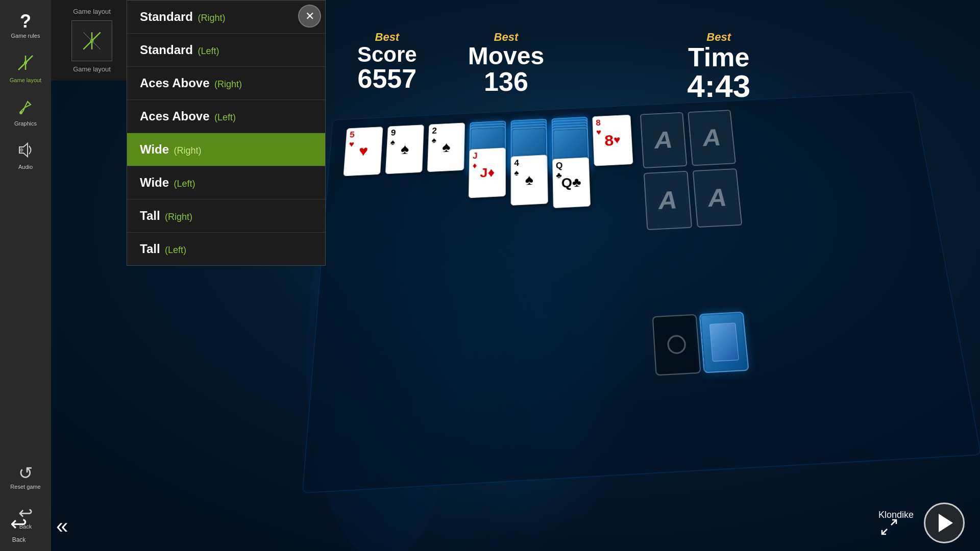 The width and height of the screenshot is (980, 551). What do you see at coordinates (719, 66) in the screenshot?
I see `stat-time: Best Time 4:43` at bounding box center [719, 66].